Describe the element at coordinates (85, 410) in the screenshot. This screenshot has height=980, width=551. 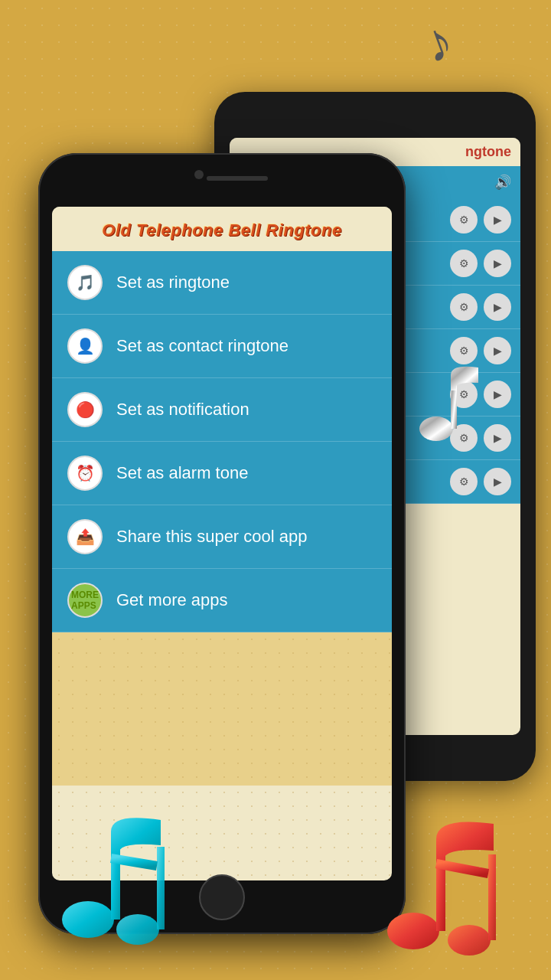
I see `notification-icon: 🔴` at that location.